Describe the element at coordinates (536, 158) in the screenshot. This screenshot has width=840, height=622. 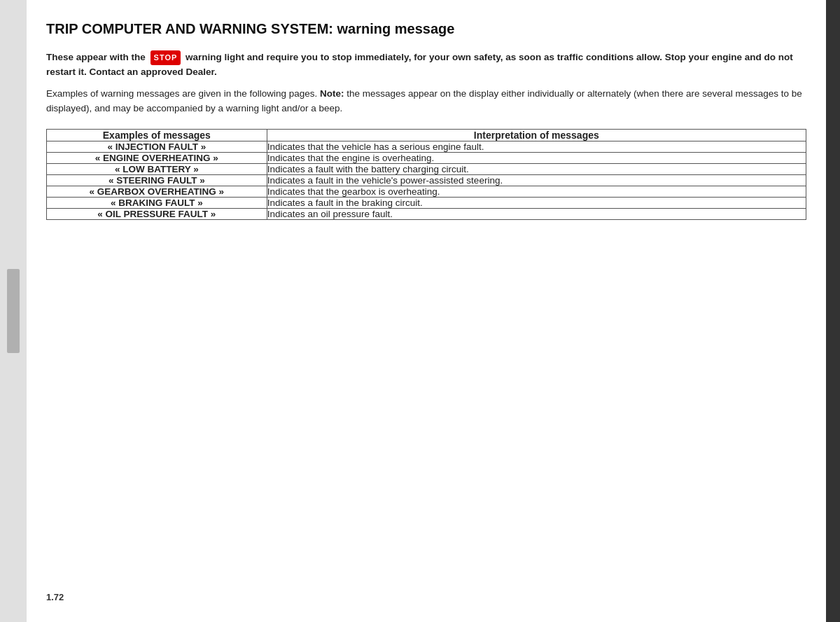
I see `interpretation-cell-1: Indicates that the engine is overheating…` at that location.